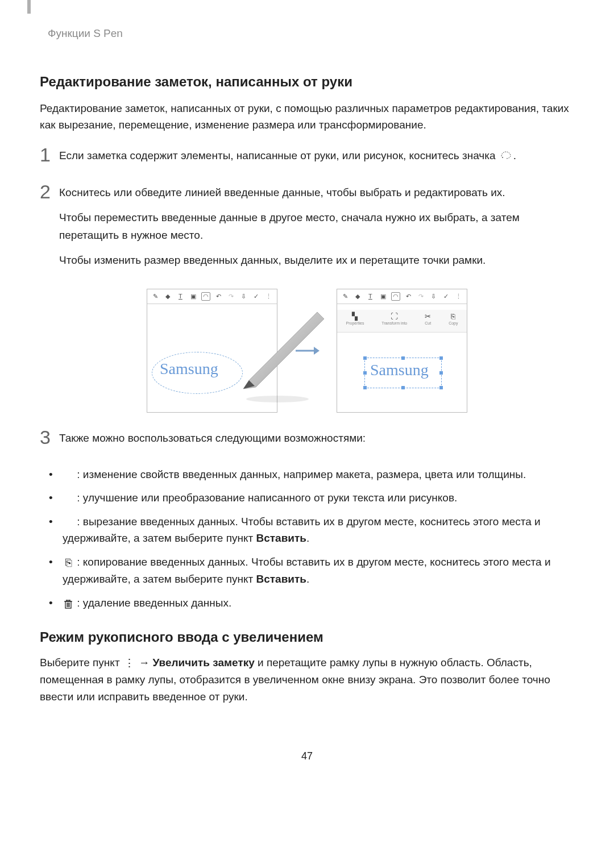  Describe the element at coordinates (49, 155) in the screenshot. I see `step-1-number: 1` at that location.